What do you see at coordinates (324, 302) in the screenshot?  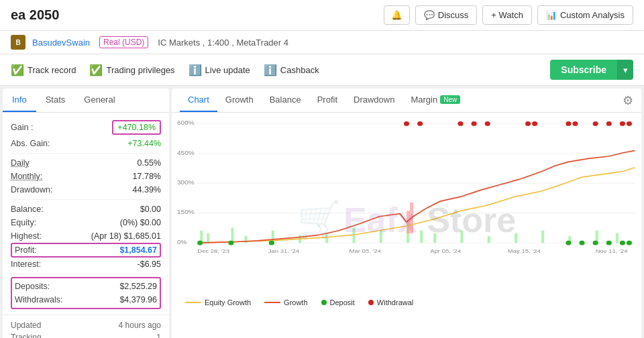 I see `deposit-legend-dot` at bounding box center [324, 302].